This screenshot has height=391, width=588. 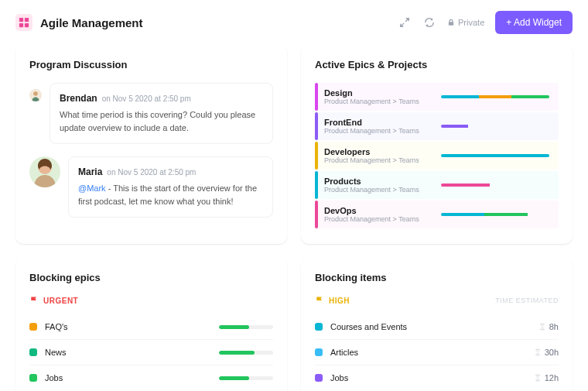 I want to click on time-estimate: 12h, so click(x=546, y=378).